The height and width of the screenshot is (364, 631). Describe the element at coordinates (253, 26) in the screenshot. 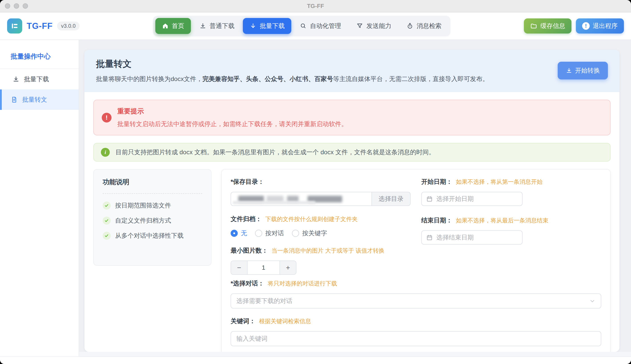

I see `arrow-down-icon` at that location.